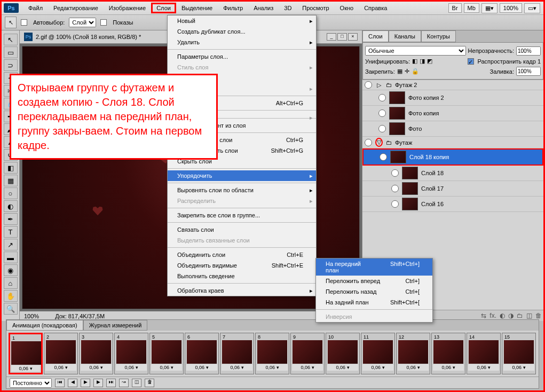  I want to click on opacity-input, so click(528, 51).